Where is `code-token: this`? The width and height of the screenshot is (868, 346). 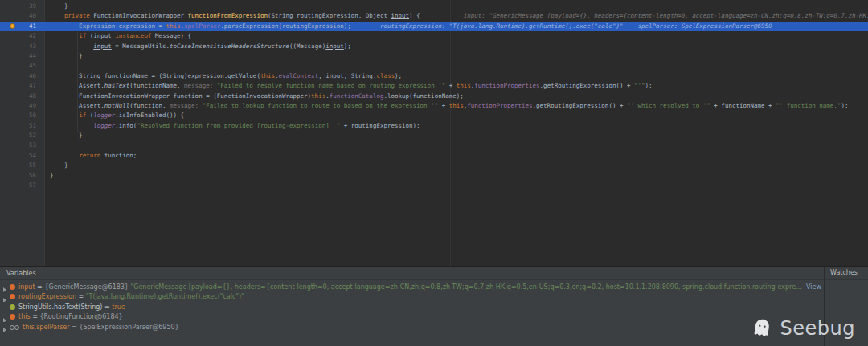 code-token: this is located at coordinates (464, 85).